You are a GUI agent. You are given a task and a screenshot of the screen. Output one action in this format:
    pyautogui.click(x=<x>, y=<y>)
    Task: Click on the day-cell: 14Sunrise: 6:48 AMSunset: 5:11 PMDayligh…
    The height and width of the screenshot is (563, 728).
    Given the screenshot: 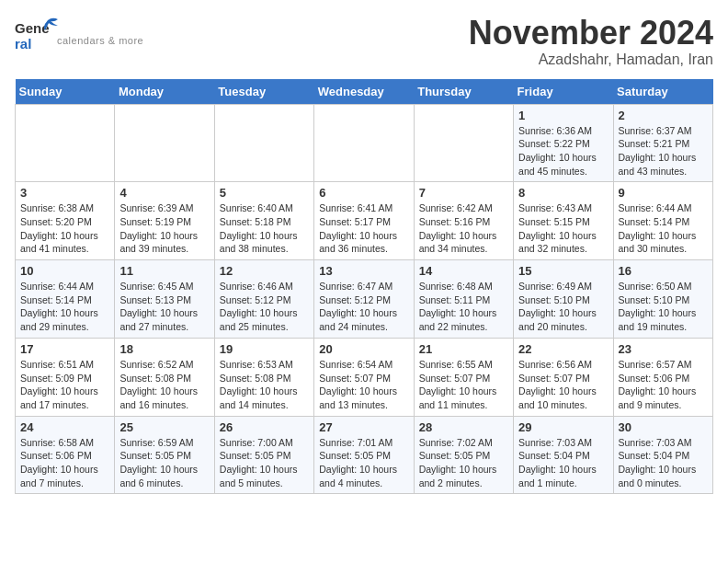 What is the action you would take?
    pyautogui.click(x=463, y=300)
    